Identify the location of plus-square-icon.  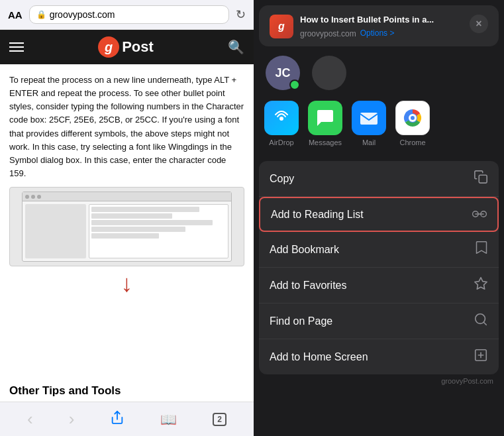
(481, 356).